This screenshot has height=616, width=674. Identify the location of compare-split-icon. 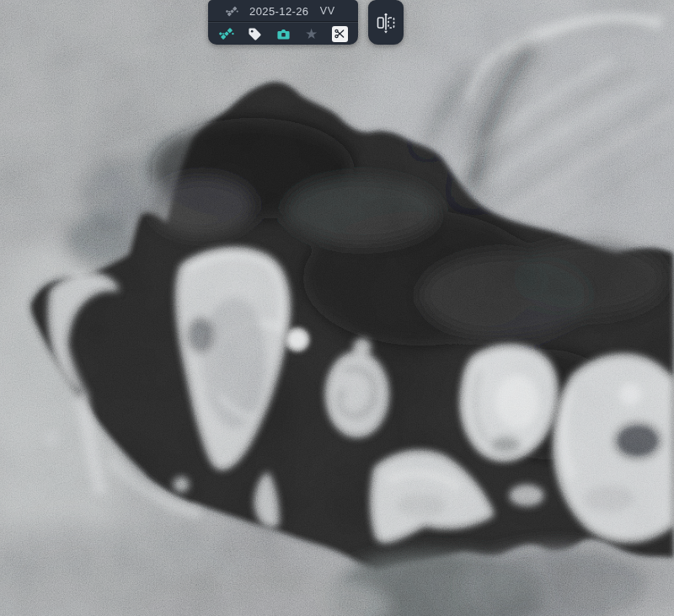
(386, 23).